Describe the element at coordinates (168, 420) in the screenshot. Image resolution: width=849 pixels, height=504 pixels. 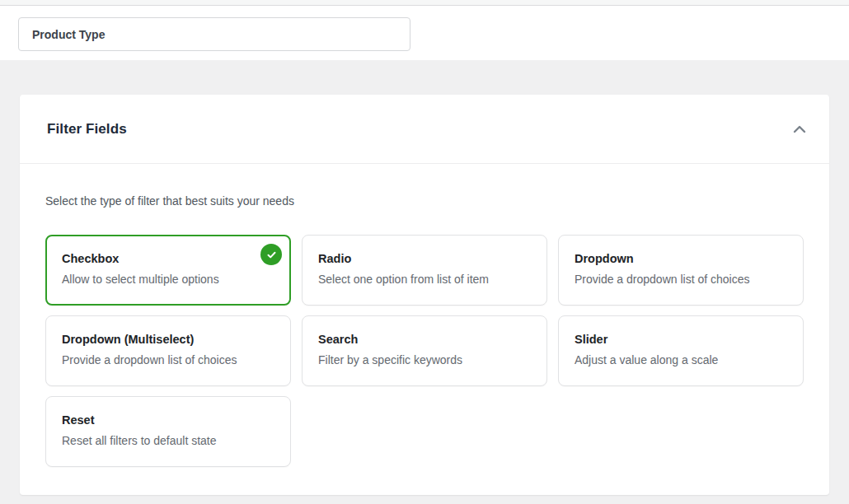
I see `filter-type-title: Reset` at that location.